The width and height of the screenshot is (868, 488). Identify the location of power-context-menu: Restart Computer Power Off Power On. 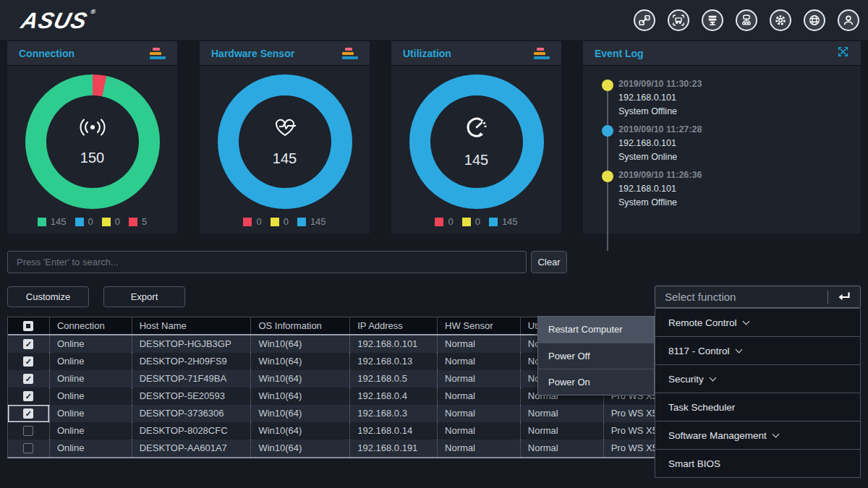
(596, 356).